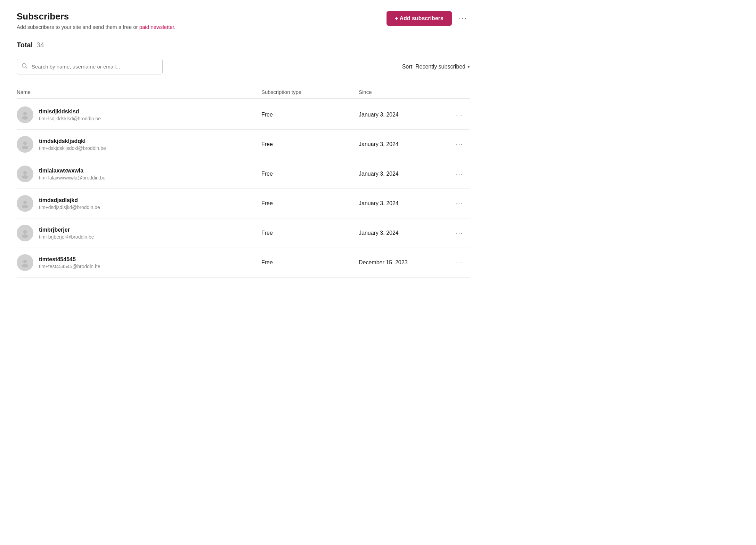  Describe the element at coordinates (72, 178) in the screenshot. I see `subscriber-email: tim+lalaxwxwxwla@broddin.be` at that location.